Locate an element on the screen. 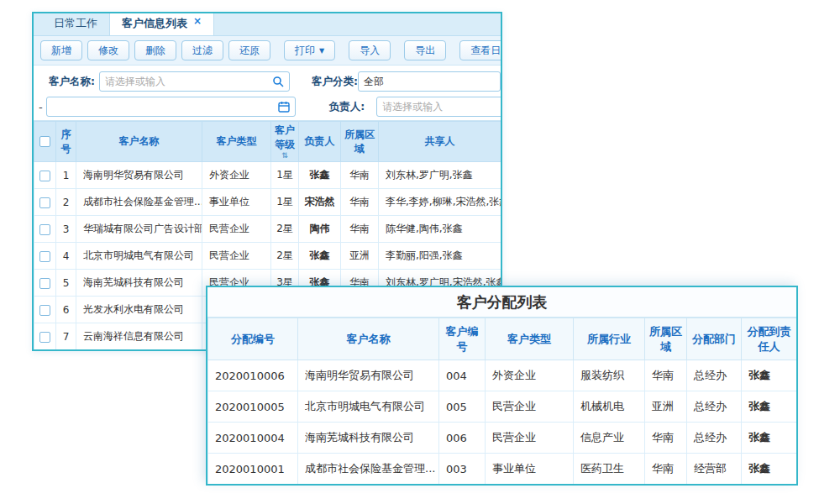  customer-name-link: 云南海祥信息有限公司 is located at coordinates (139, 337).